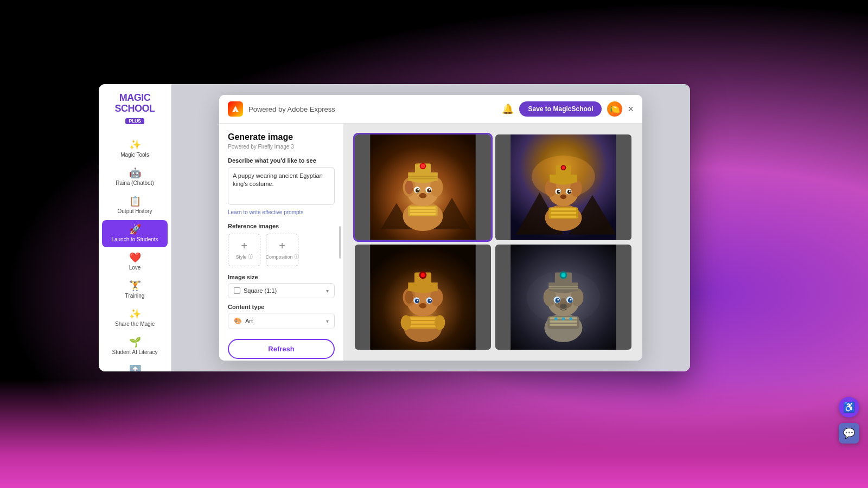 The height and width of the screenshot is (488, 868). I want to click on prompt-textarea: A puppy wearing ancient Egyptian king's …, so click(281, 186).